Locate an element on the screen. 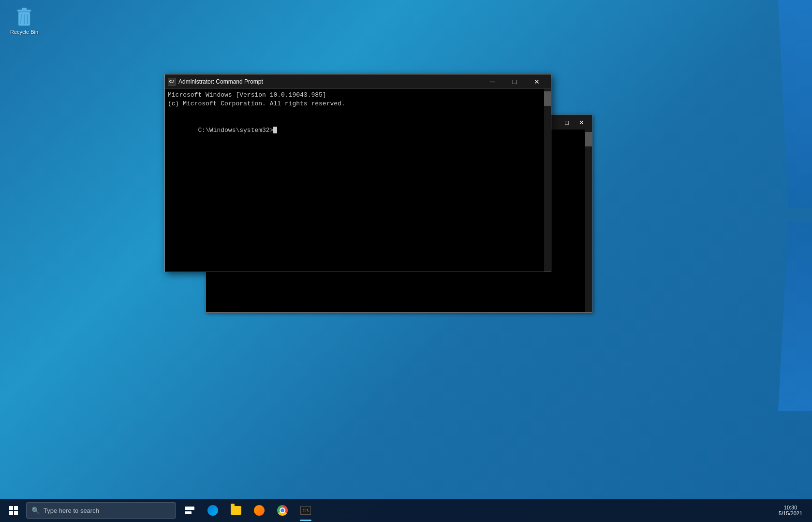  cmd-front-title-text: Administrator: Command Prompt is located at coordinates (221, 82).